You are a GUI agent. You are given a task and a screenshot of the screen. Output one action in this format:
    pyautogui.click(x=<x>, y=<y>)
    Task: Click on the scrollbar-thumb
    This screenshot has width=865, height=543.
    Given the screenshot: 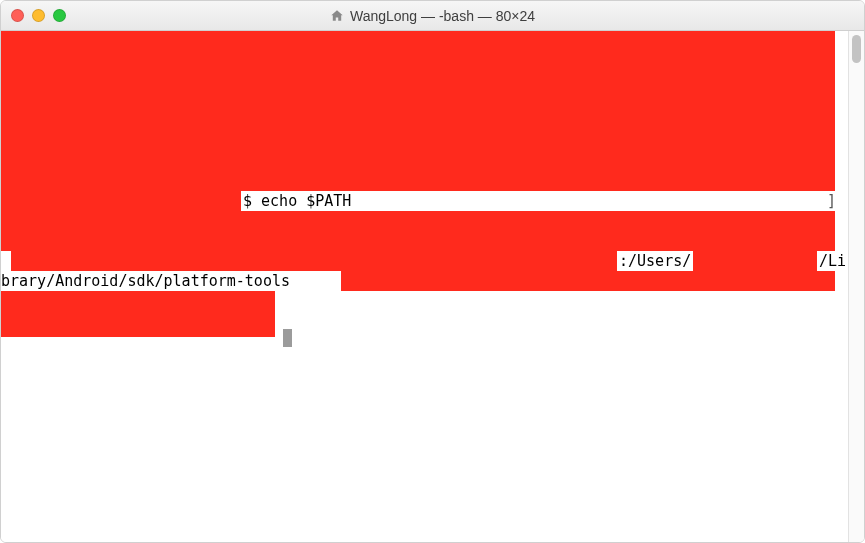 What is the action you would take?
    pyautogui.click(x=856, y=49)
    